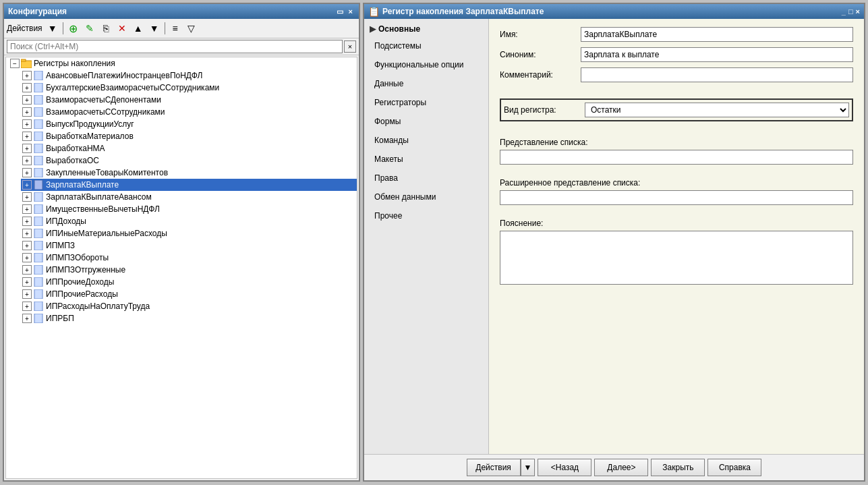 The height and width of the screenshot is (485, 868). I want to click on poyasnenie-label: Пояснение:, so click(676, 223).